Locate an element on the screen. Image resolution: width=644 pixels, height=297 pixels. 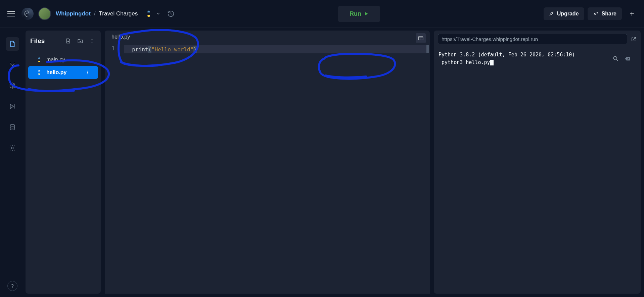
layout-toggle is located at coordinates (421, 38).